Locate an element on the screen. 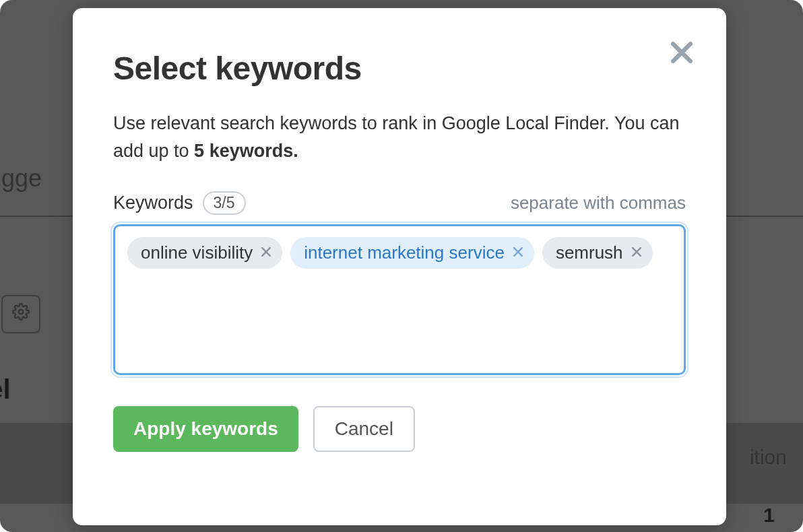  bg-button-group: sh is located at coordinates (20, 314).